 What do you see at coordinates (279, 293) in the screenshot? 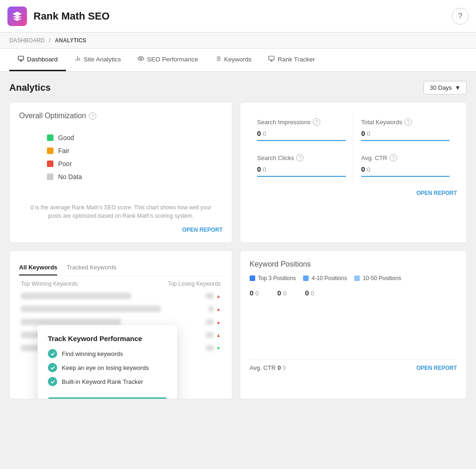
I see `4to10-value: 0` at bounding box center [279, 293].